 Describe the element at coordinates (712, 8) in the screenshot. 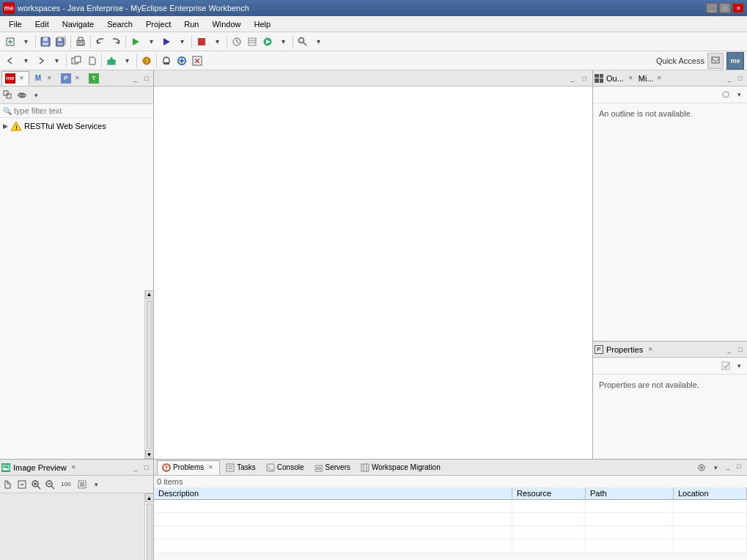

I see `minimize-button: _` at that location.